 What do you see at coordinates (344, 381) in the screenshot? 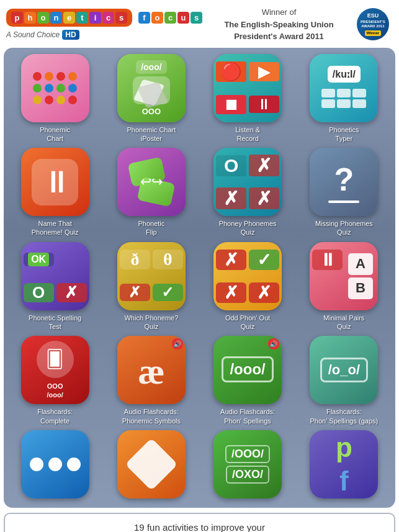
I see `app-flash-gaps: /o_o/ Flashcards:Phon' Spellings (gaps)` at bounding box center [344, 381].